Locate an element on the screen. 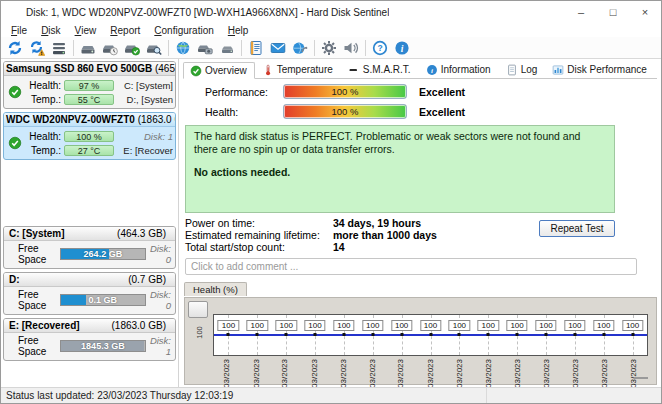  tab-bar: OverviewTemperatureS.M.A.R.T.iInformatio… is located at coordinates (420, 70).